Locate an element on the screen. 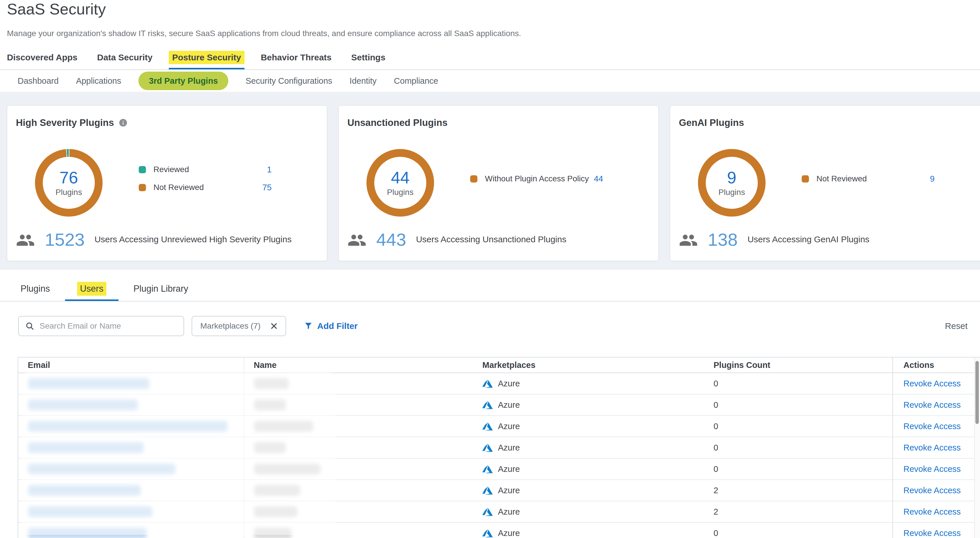 Image resolution: width=980 pixels, height=538 pixels. legend-value: 1 is located at coordinates (269, 170).